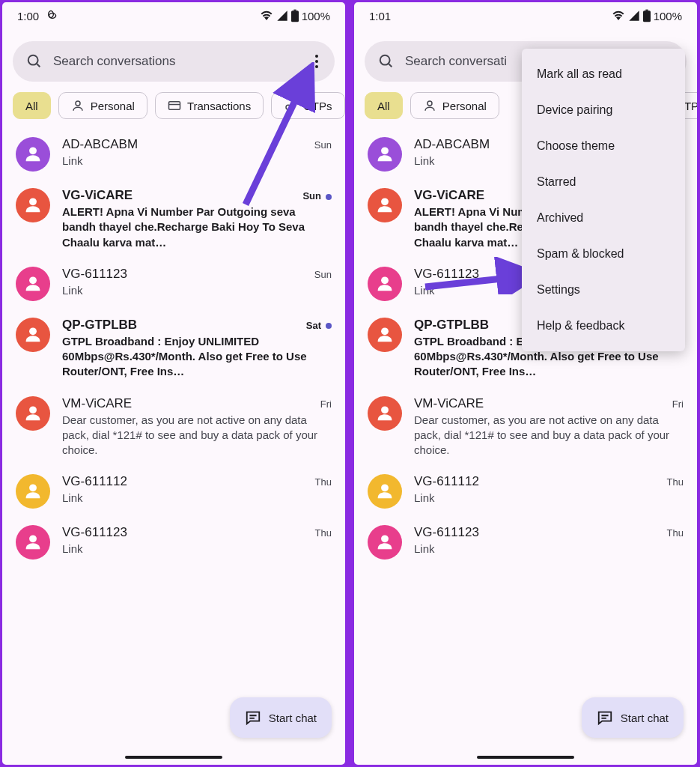  I want to click on menu-device-pairing: Device pairing, so click(603, 110).